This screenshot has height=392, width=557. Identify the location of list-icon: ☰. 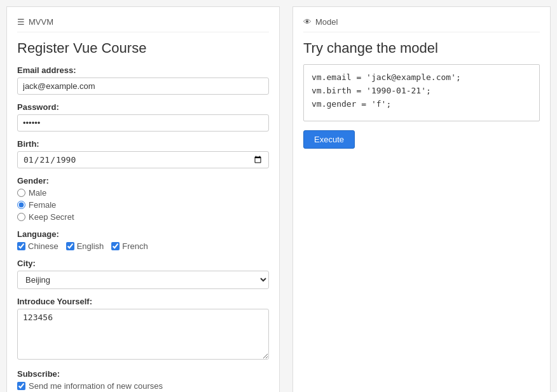
(21, 22).